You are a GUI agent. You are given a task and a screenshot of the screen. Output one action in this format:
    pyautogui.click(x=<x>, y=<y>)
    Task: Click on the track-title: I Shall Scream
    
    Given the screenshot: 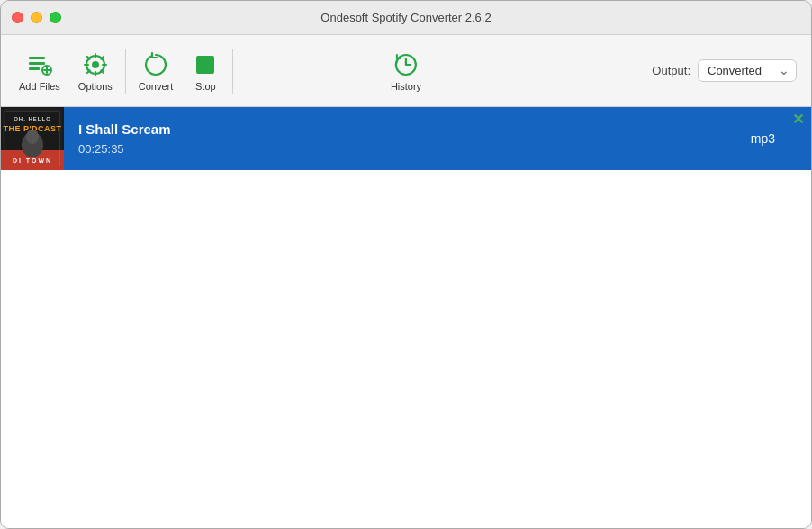 What is the action you would take?
    pyautogui.click(x=438, y=130)
    